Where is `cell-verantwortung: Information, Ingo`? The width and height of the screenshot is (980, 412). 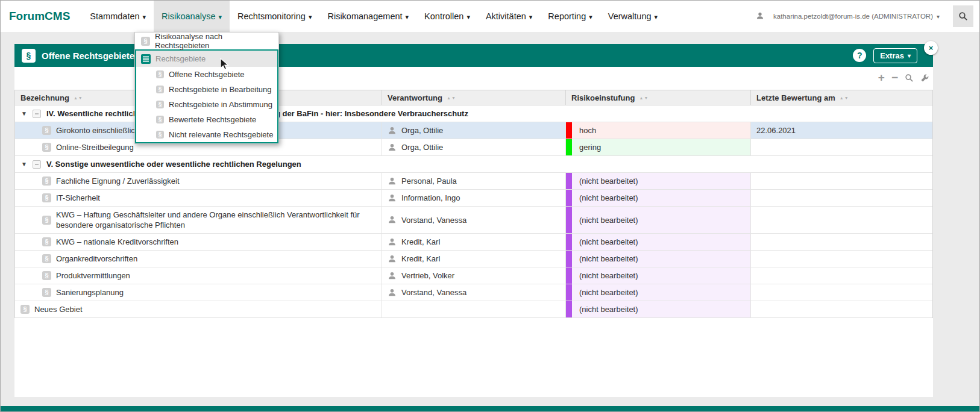 cell-verantwortung: Information, Ingo is located at coordinates (474, 198).